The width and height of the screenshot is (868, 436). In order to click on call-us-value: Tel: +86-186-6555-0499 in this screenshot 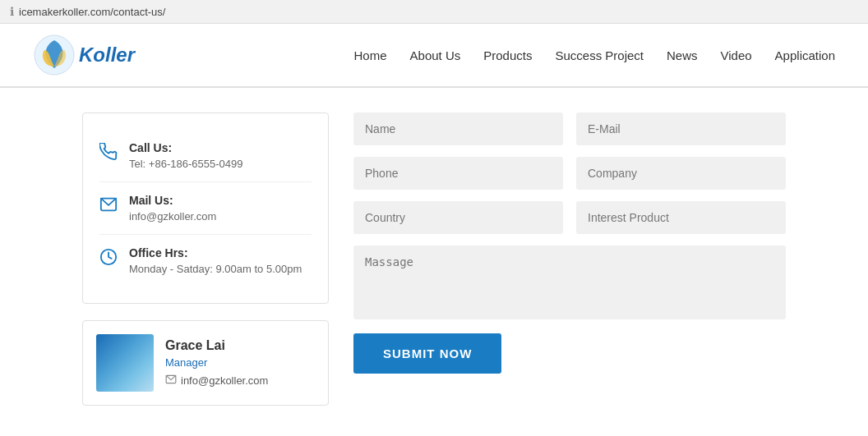, I will do `click(186, 164)`.